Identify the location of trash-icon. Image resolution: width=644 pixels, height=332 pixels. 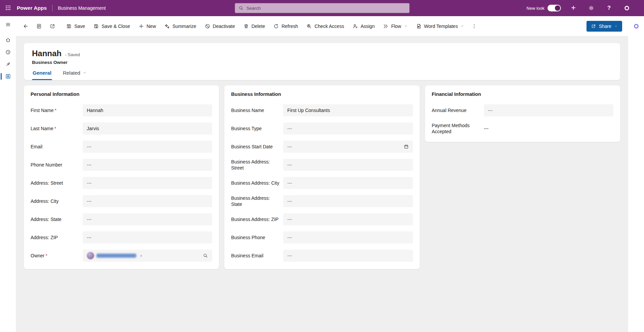
(246, 26).